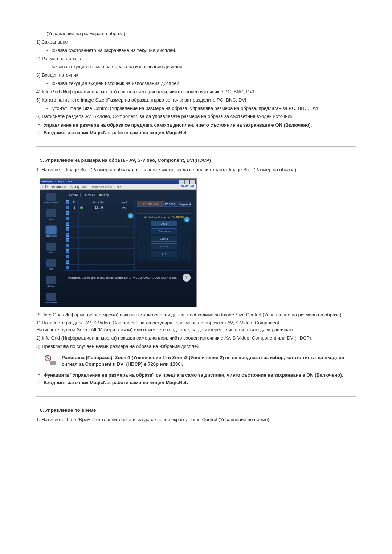  Describe the element at coordinates (51, 265) in the screenshot. I see `sidebar-item: PIP` at that location.